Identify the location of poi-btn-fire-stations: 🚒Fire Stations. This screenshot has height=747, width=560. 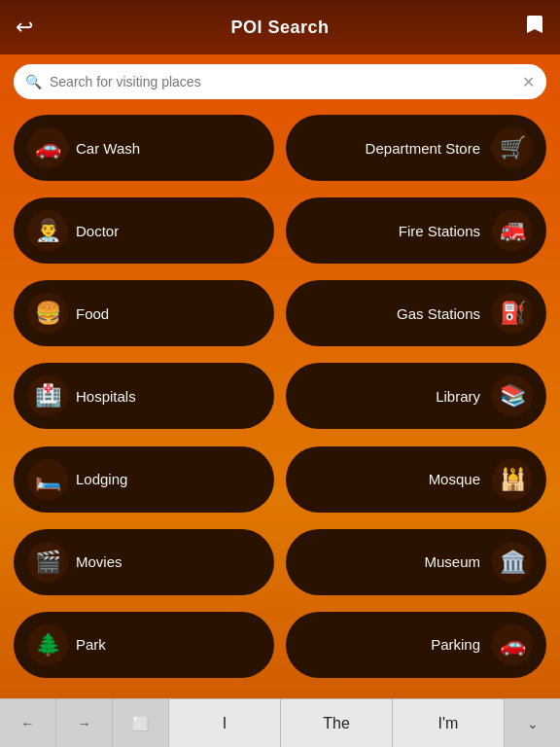
(416, 231).